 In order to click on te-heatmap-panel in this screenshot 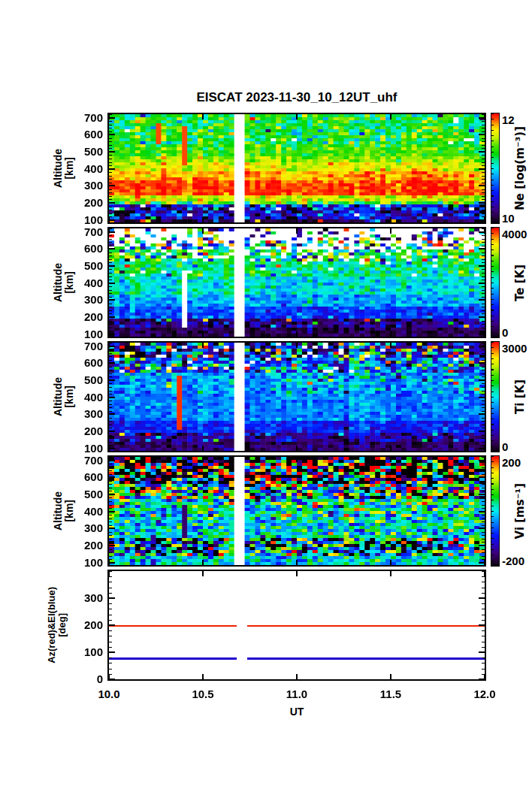, I will do `click(297, 283)`.